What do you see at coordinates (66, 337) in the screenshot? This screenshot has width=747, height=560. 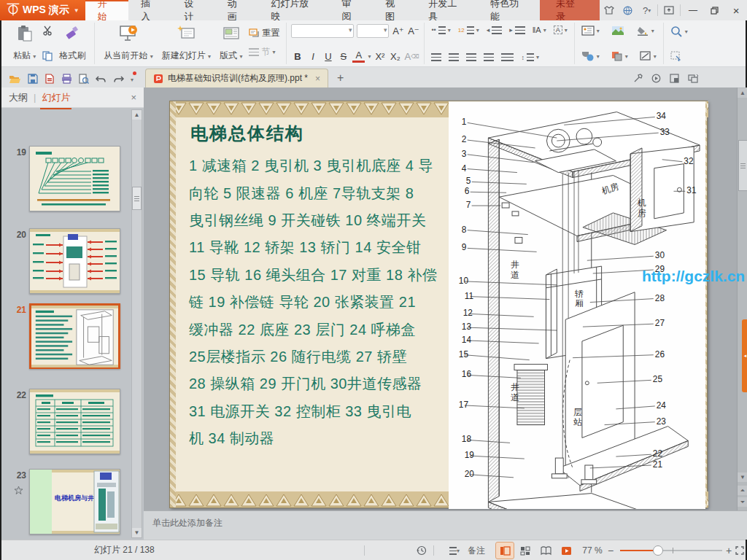 I see `slide-thumbnail-21: 21` at bounding box center [66, 337].